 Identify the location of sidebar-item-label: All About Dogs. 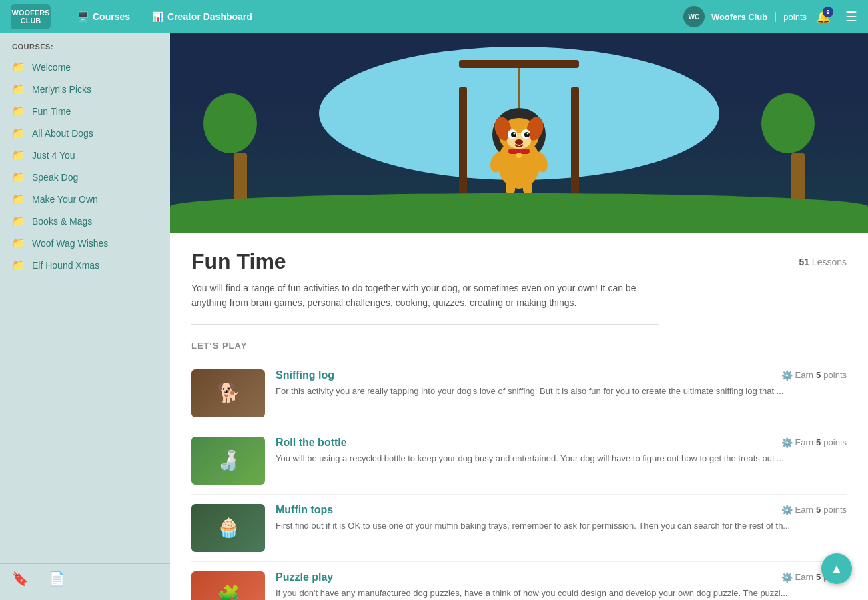
(63, 133).